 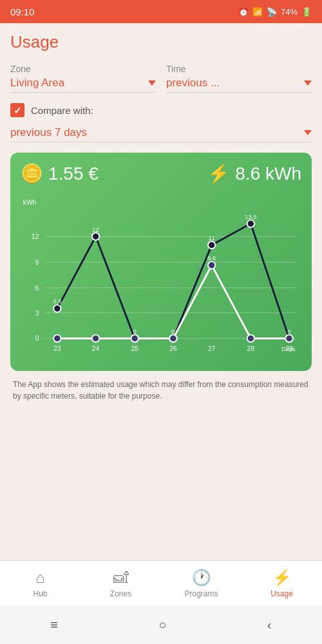 What do you see at coordinates (37, 313) in the screenshot?
I see `svg-text: 3` at bounding box center [37, 313].